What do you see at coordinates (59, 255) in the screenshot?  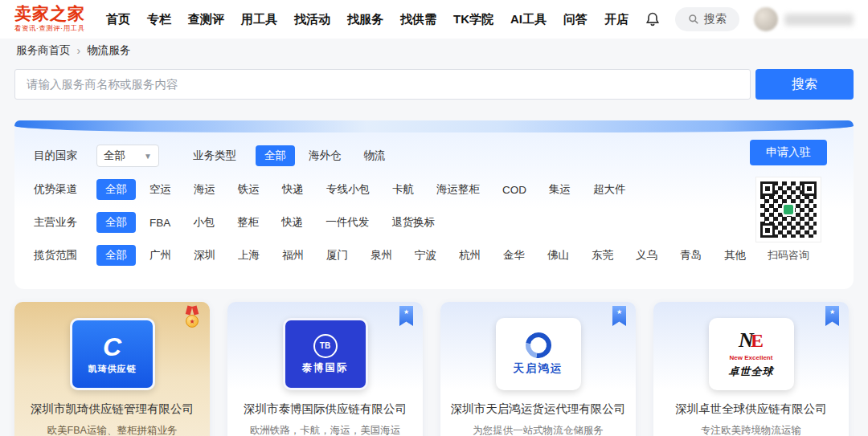 I see `pickup-range-filter-label: 揽货范围` at bounding box center [59, 255].